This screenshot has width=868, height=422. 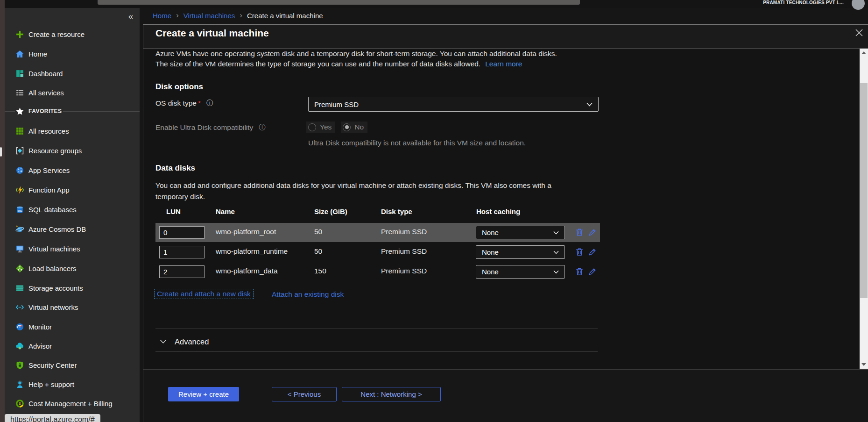 I want to click on scrollbar-thumb, so click(x=864, y=191).